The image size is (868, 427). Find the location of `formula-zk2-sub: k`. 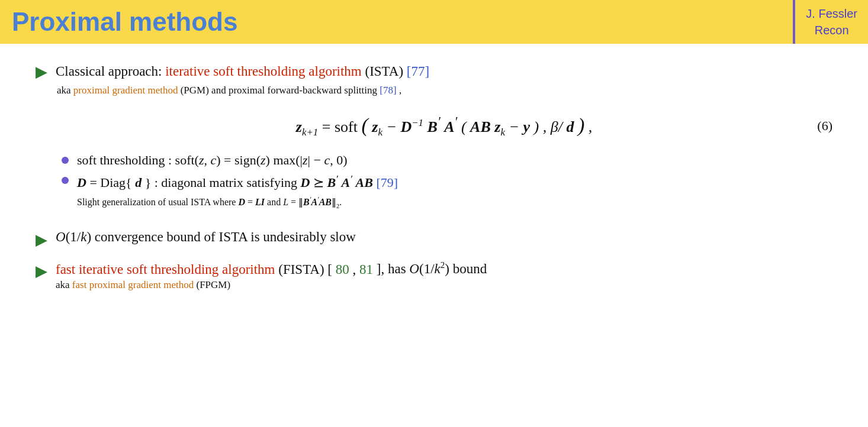

formula-zk2-sub: k is located at coordinates (503, 132).